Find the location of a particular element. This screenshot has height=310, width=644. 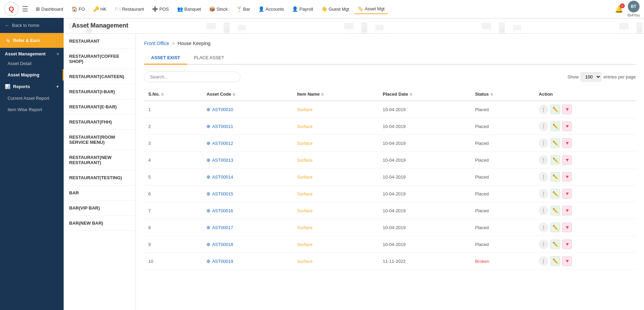

nav-item-payroll: 👤Payroll is located at coordinates (303, 9).